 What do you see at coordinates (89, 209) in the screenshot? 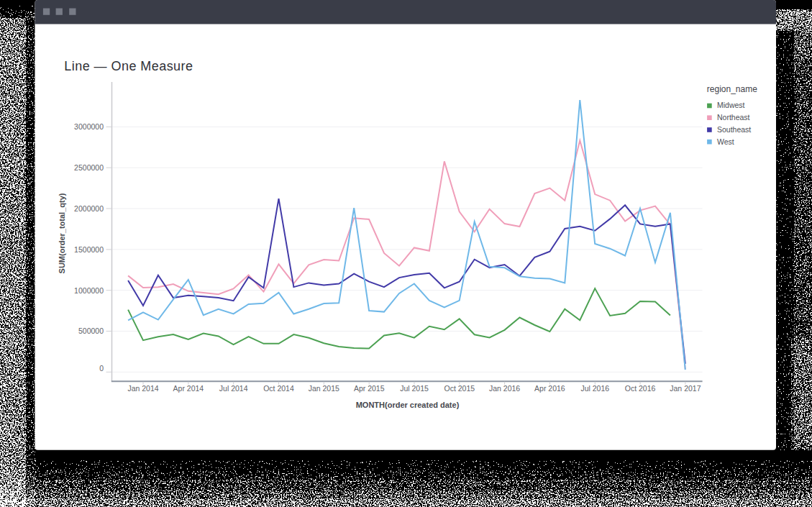
I see `svg-text: 2000000` at bounding box center [89, 209].